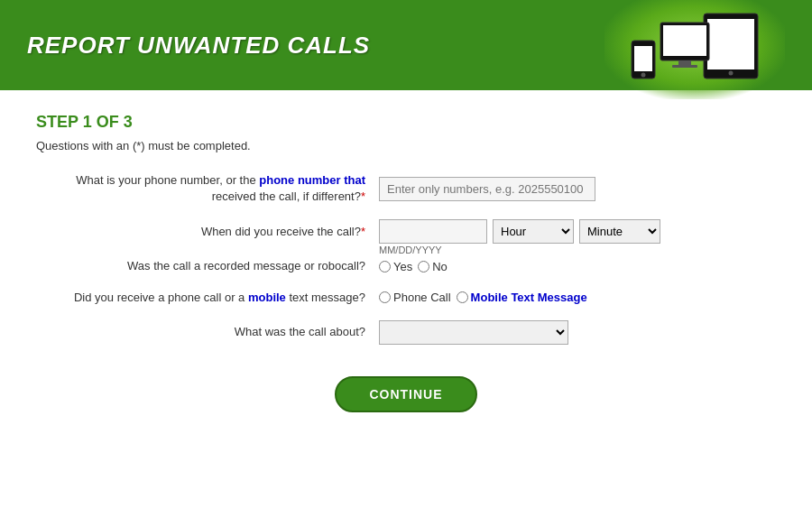 The height and width of the screenshot is (508, 812). Describe the element at coordinates (406, 231) in the screenshot. I see `date-row: When did you receive the call?* MM/DD/YY…` at that location.